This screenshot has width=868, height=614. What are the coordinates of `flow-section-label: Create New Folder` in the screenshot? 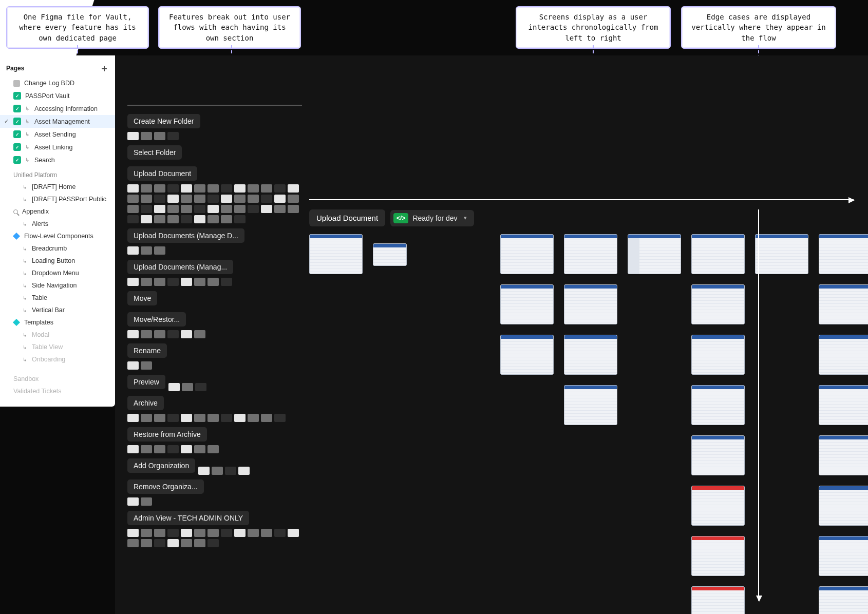 It's located at (164, 121).